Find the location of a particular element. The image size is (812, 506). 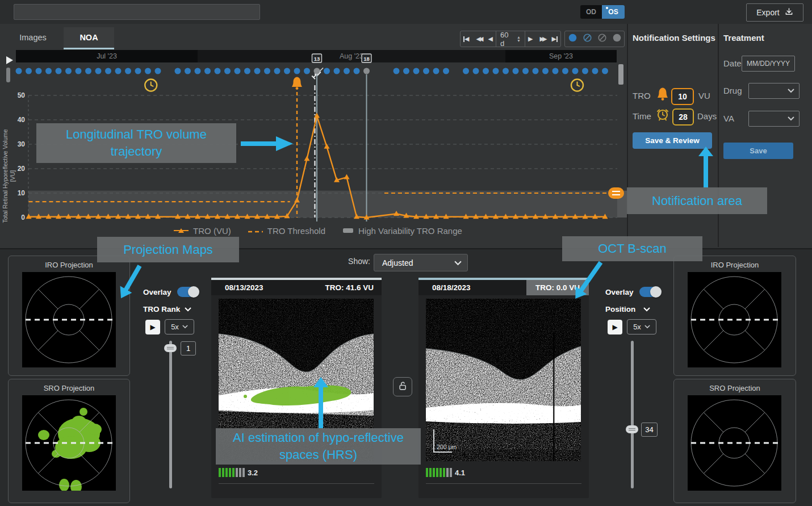

treatment-date-input: MM/DD/YYYY is located at coordinates (768, 64).